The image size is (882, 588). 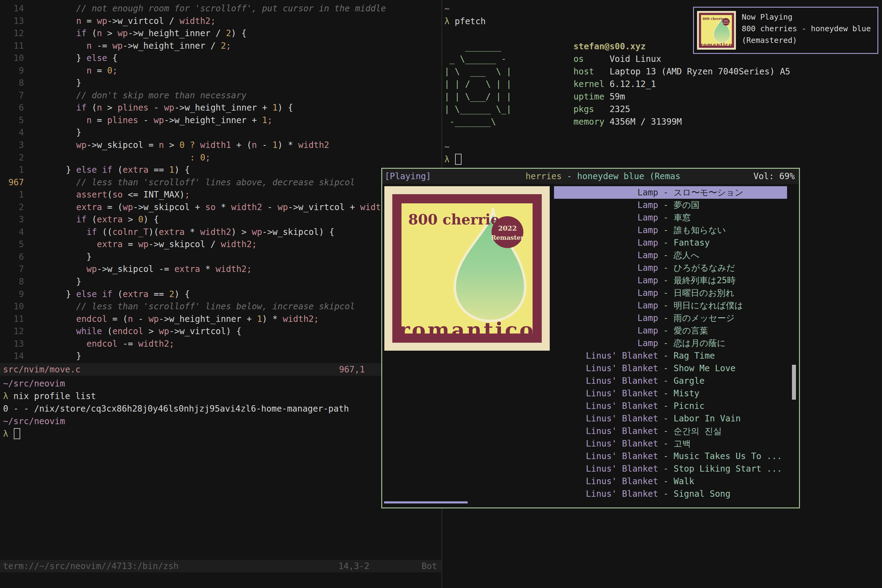 I want to click on line-number: 4, so click(x=12, y=133).